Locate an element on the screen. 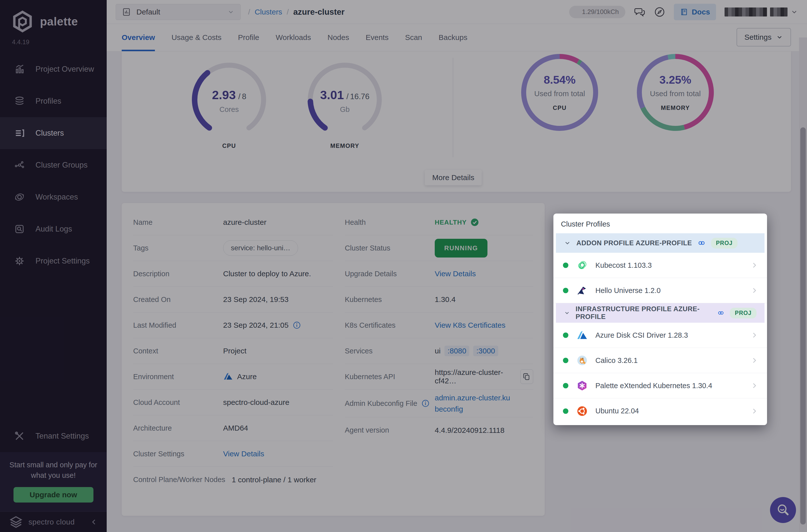 Image resolution: width=807 pixels, height=532 pixels. calico-logo is located at coordinates (582, 360).